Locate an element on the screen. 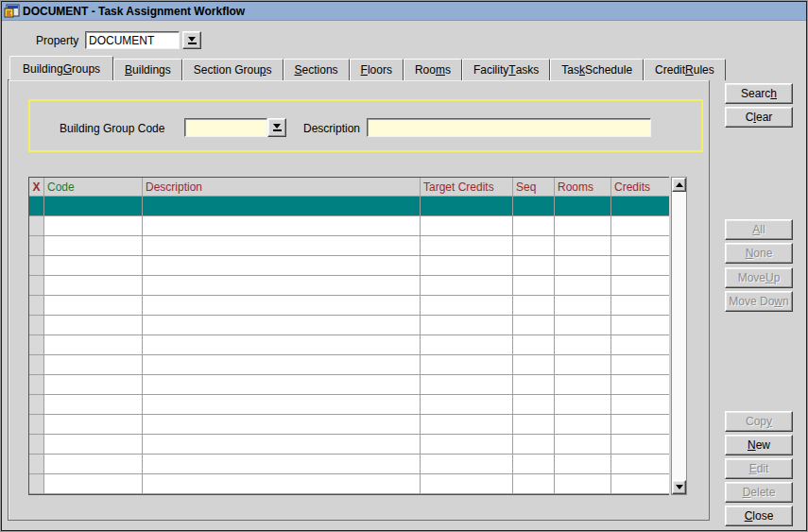  move-down-button: Move Down is located at coordinates (759, 301).